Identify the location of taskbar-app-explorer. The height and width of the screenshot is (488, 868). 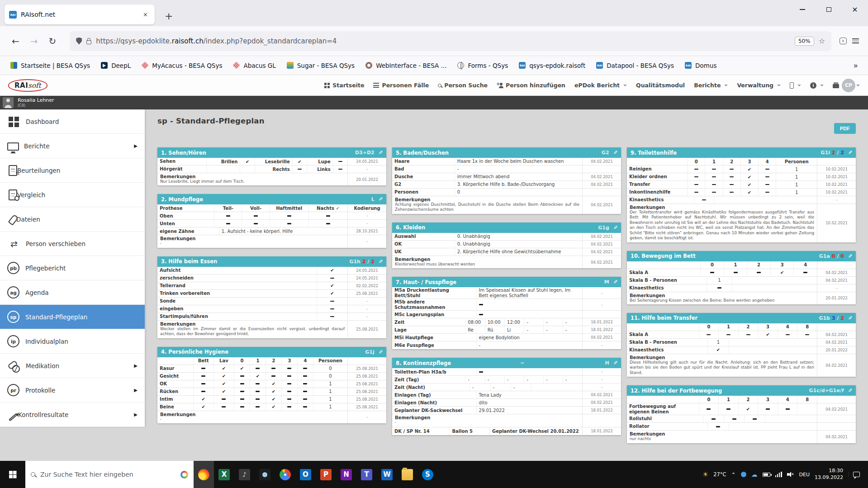
(407, 474).